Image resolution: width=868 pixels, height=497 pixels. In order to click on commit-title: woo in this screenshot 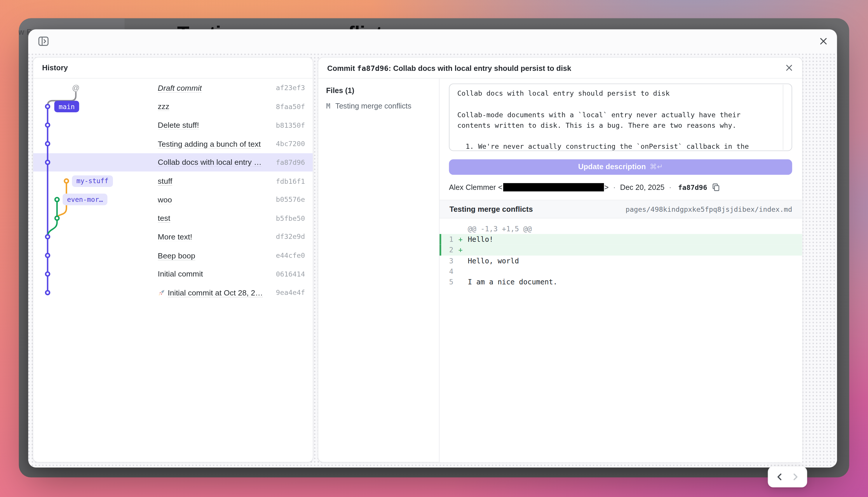, I will do `click(214, 199)`.